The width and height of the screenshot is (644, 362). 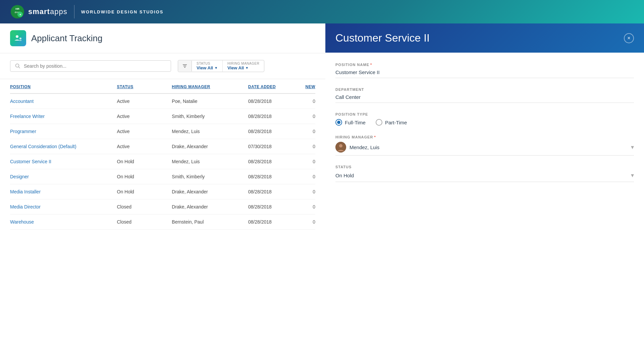 I want to click on col-header-position: POSITION, so click(x=64, y=86).